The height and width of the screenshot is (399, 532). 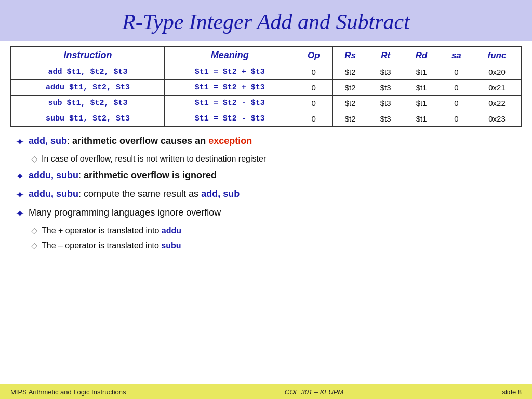 What do you see at coordinates (230, 55) in the screenshot?
I see `col-header-meaning: Meaning` at bounding box center [230, 55].